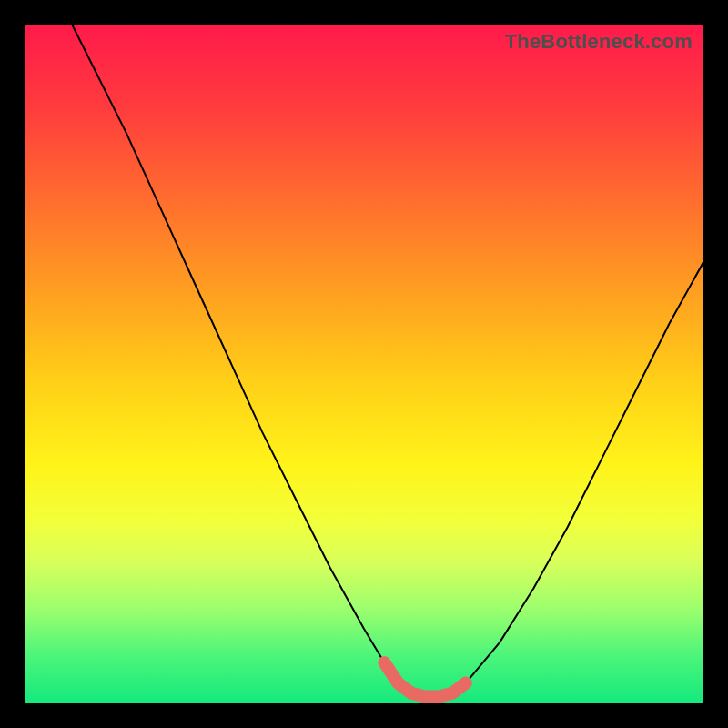 The height and width of the screenshot is (728, 728). What do you see at coordinates (425, 679) in the screenshot?
I see `optimal-range-marker-line` at bounding box center [425, 679].